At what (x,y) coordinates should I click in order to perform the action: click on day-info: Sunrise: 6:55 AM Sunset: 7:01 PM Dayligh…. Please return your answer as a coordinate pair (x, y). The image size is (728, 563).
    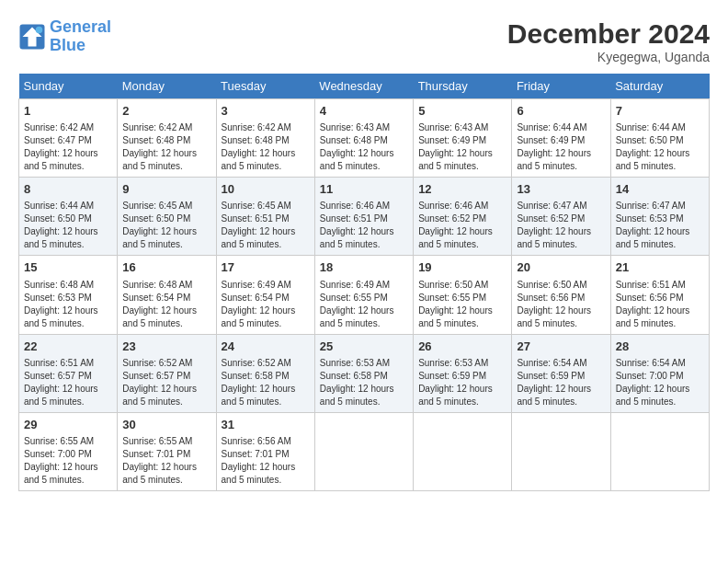
    Looking at the image, I should click on (166, 461).